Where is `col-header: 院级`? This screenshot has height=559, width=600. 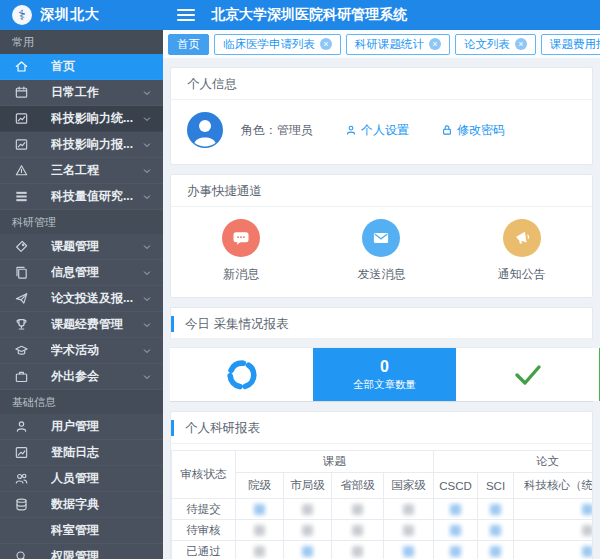
col-header: 院级 is located at coordinates (260, 486).